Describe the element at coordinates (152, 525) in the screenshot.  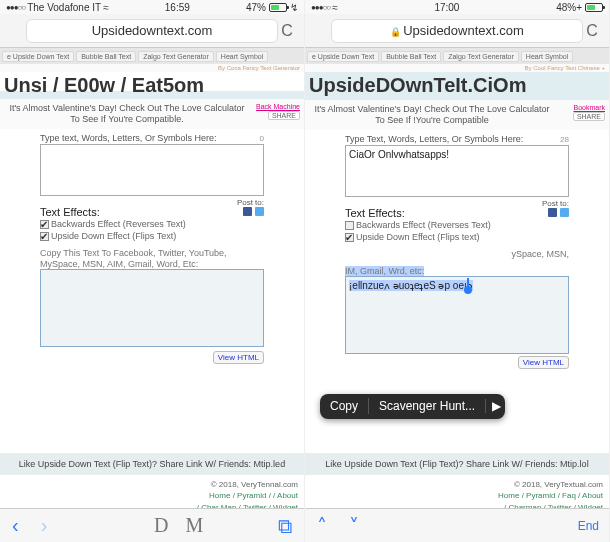
I see `browser-toolbar: ‹ › D M ⧉` at that location.